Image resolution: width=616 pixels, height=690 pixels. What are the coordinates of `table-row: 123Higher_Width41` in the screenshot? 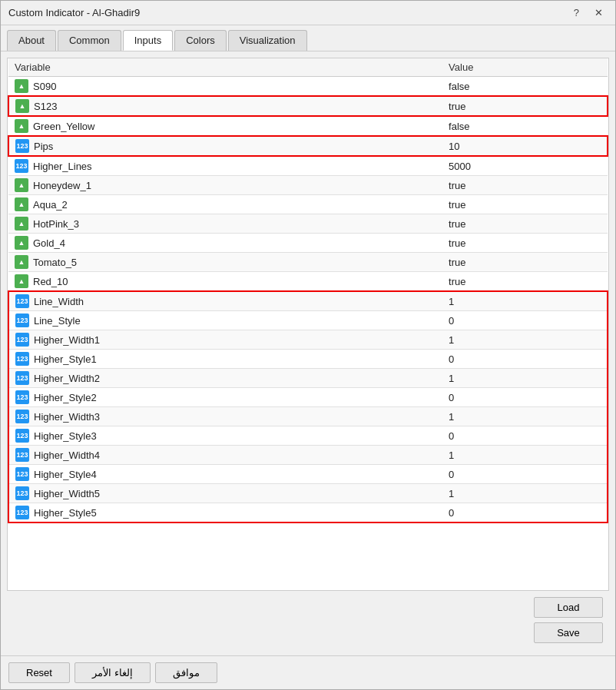 It's located at (308, 455).